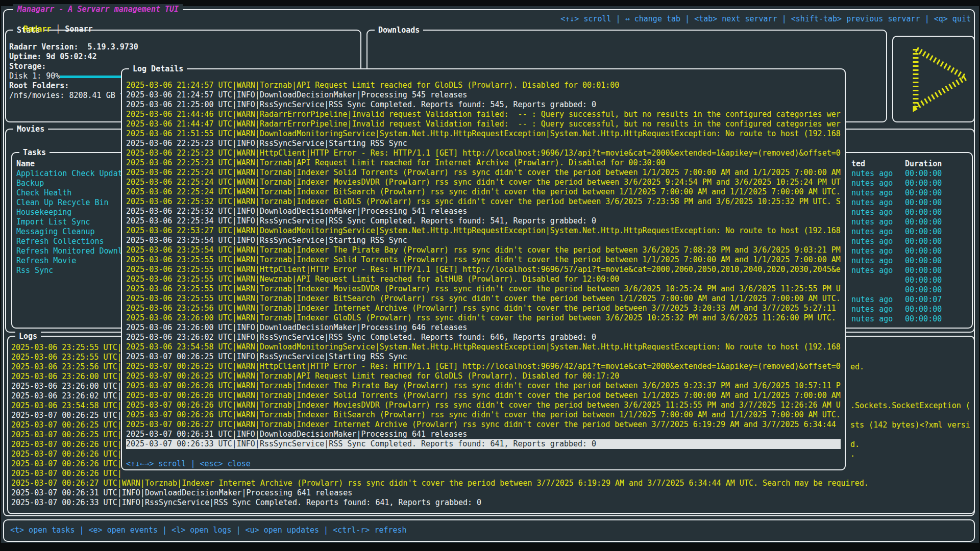  What do you see at coordinates (483, 124) in the screenshot?
I see `log-detail-line: 2025-03-06 21:44:47 UTC|WARN|RadarrError…` at bounding box center [483, 124].